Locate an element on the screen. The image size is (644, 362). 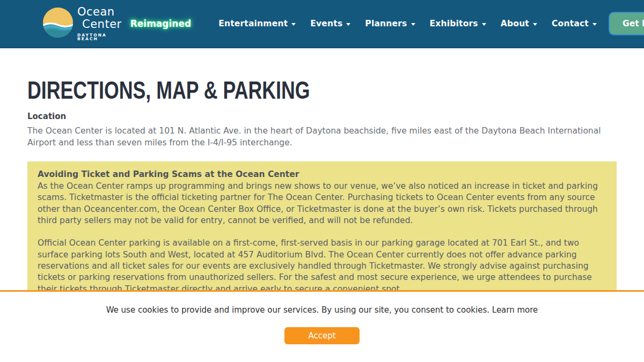
get-event-updates-button: Get Event Updates is located at coordinates (626, 24).